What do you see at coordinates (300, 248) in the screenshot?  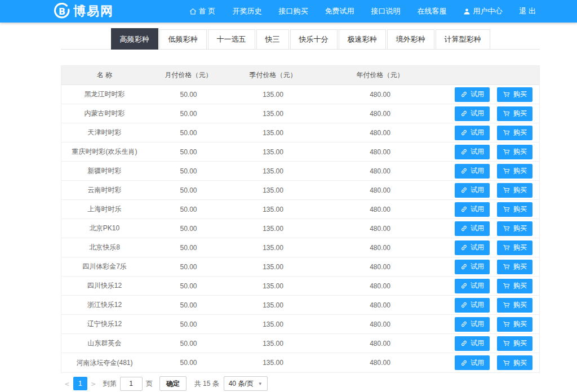 I see `table-row: 北京快乐8 50.00 135.00 480.00 试用` at bounding box center [300, 248].